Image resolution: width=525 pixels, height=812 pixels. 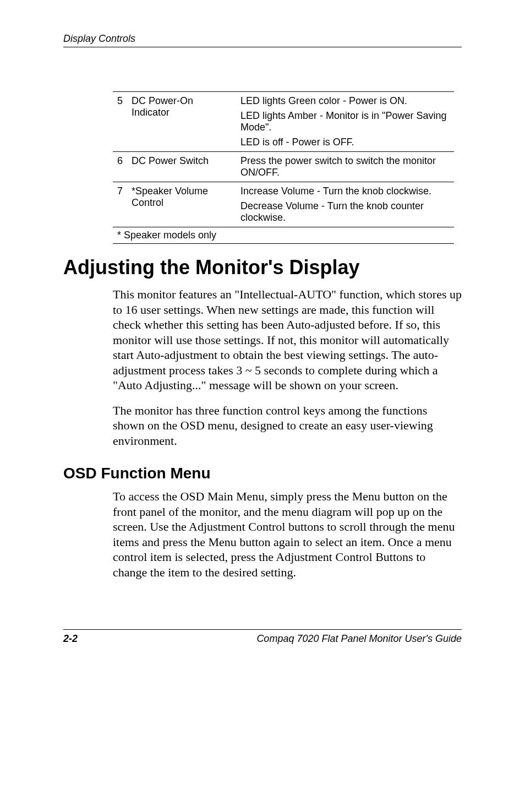 What do you see at coordinates (345, 212) in the screenshot?
I see `desc-line: Decrease Volume - Turn the knob counter …` at bounding box center [345, 212].